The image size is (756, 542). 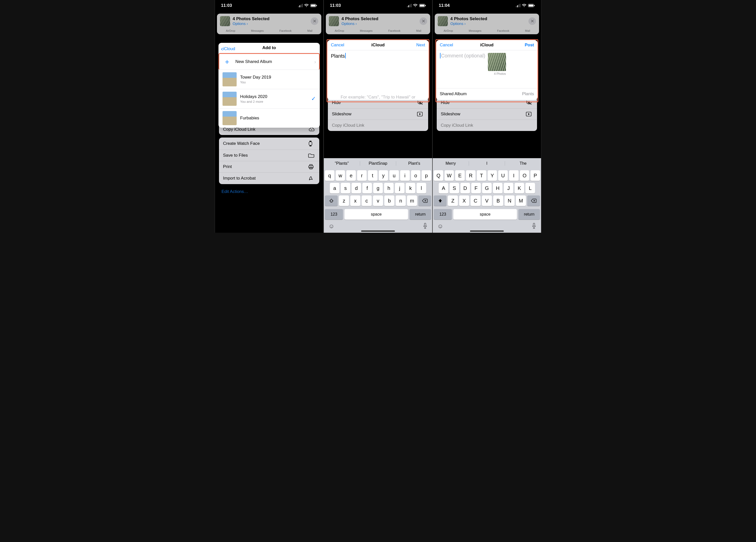 What do you see at coordinates (523, 163) in the screenshot?
I see `suggestion-key: The` at bounding box center [523, 163].